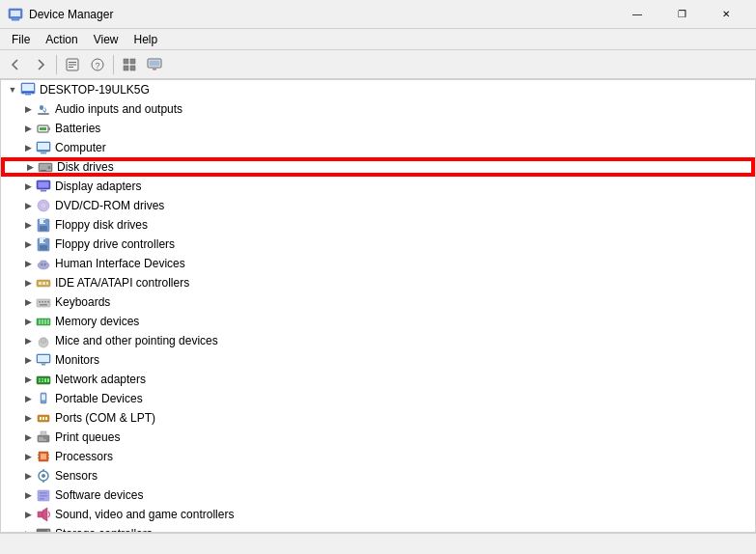  What do you see at coordinates (28, 244) in the screenshot?
I see `expander-floppyctrl` at bounding box center [28, 244].